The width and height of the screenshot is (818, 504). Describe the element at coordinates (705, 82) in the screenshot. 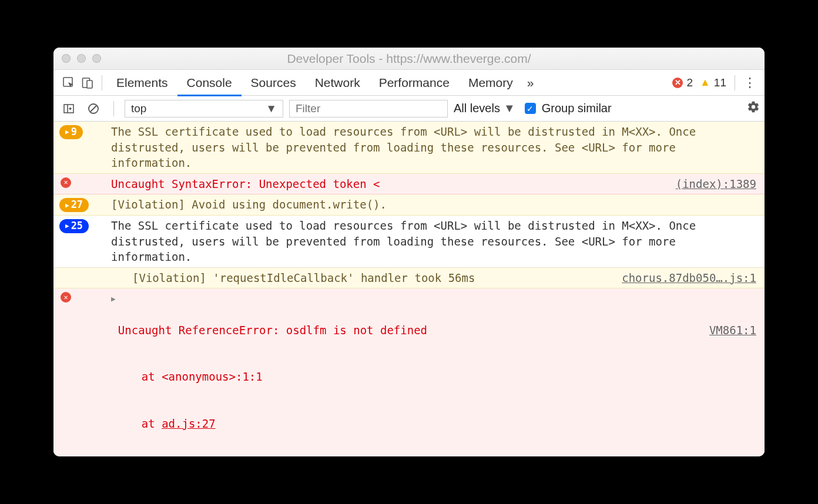

I see `warning-icon: ▲` at that location.